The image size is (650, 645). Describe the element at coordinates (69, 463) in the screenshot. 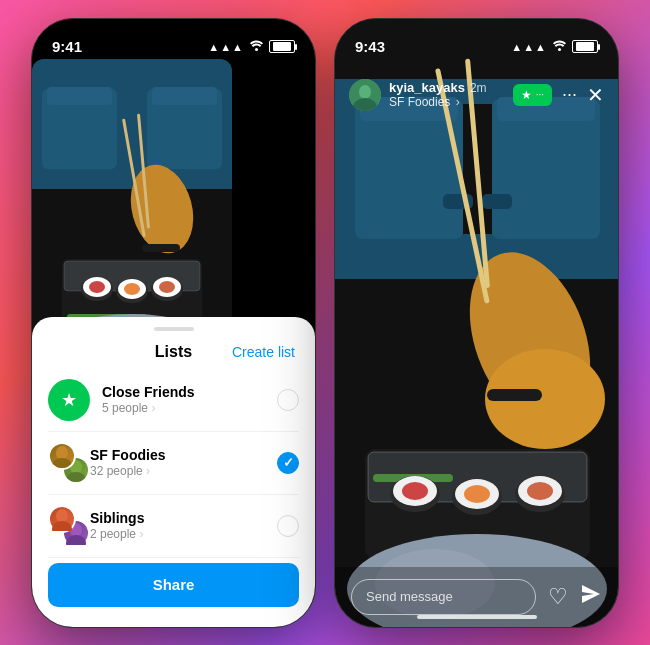

I see `sf-foodies-avatar` at that location.